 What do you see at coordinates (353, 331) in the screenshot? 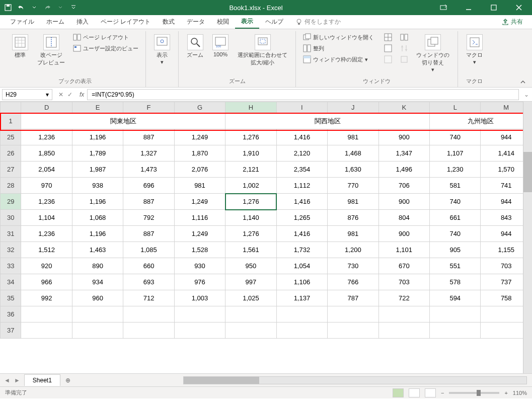
I see `cell-J37` at bounding box center [353, 331].